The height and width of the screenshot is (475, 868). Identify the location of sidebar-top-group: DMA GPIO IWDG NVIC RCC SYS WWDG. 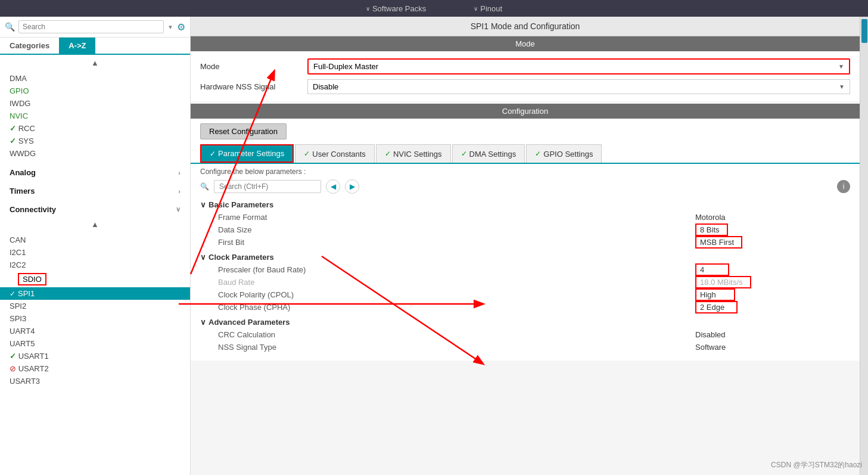
(95, 116).